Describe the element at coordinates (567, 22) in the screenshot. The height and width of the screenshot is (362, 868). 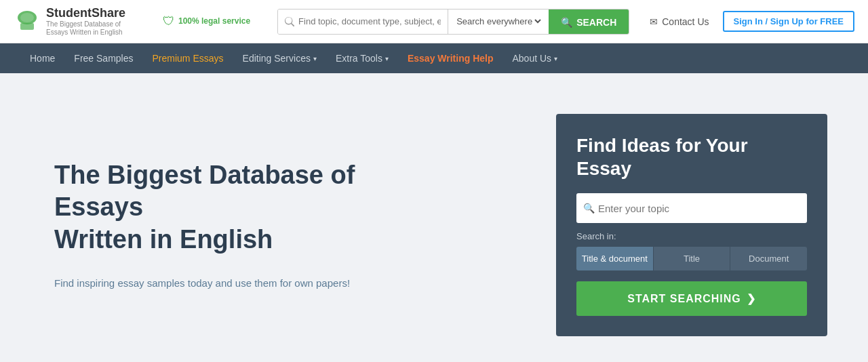
I see `search-icon: 🔍` at that location.